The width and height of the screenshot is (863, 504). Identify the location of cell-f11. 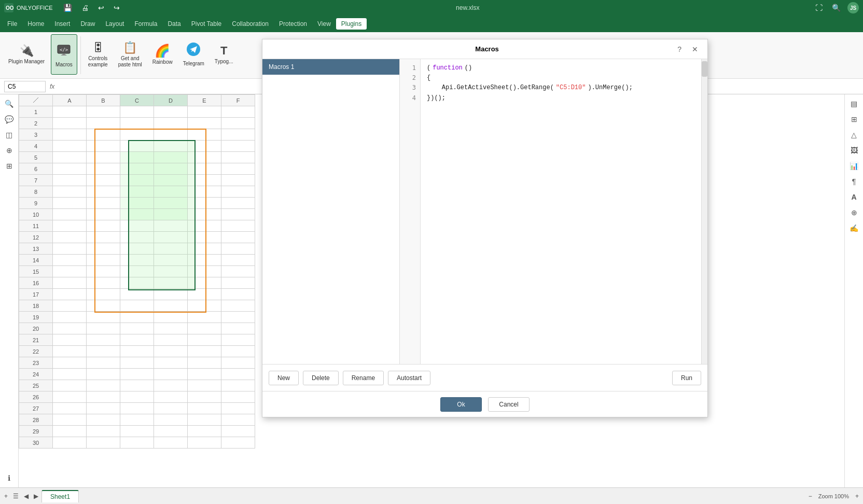
(239, 226).